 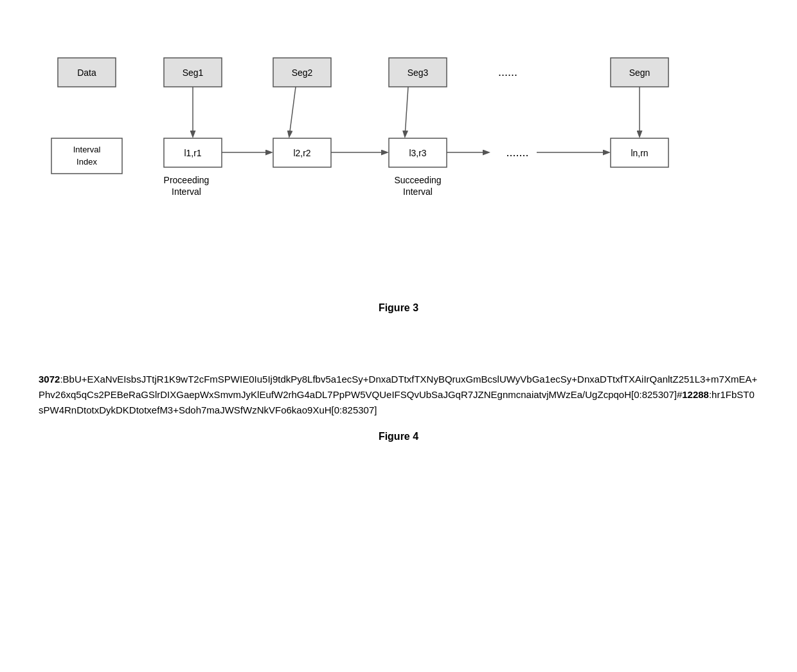 I want to click on inrn-label: ln,rn, so click(x=639, y=153).